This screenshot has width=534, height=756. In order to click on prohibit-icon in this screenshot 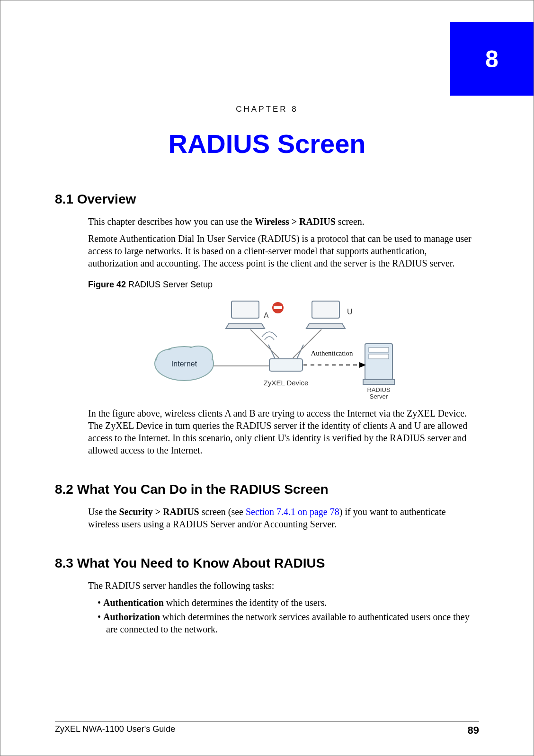, I will do `click(278, 308)`.